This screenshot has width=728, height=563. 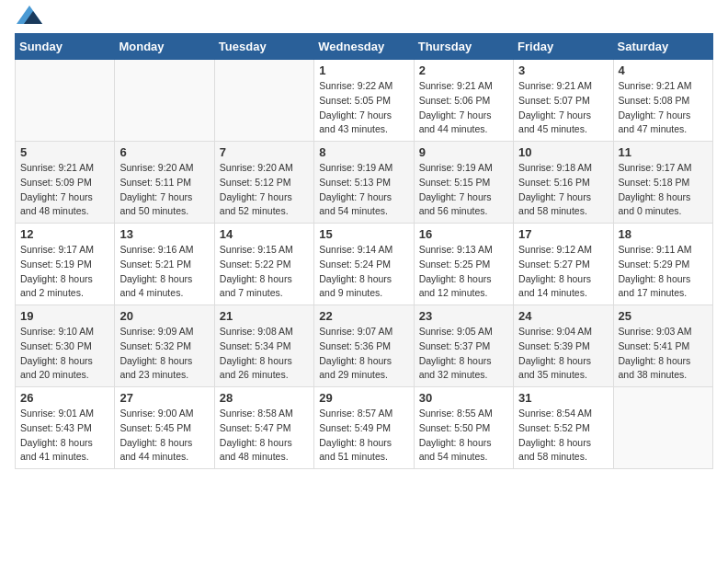 I want to click on day-info: Sunrise: 9:01 AM Sunset: 5:43 PM Dayligh…, so click(x=64, y=436).